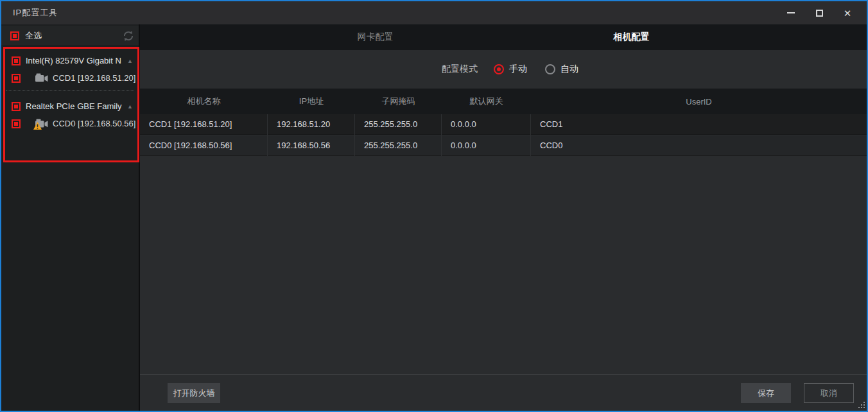 The image size is (868, 412). What do you see at coordinates (1, 206) in the screenshot?
I see `window-border-left` at bounding box center [1, 206].